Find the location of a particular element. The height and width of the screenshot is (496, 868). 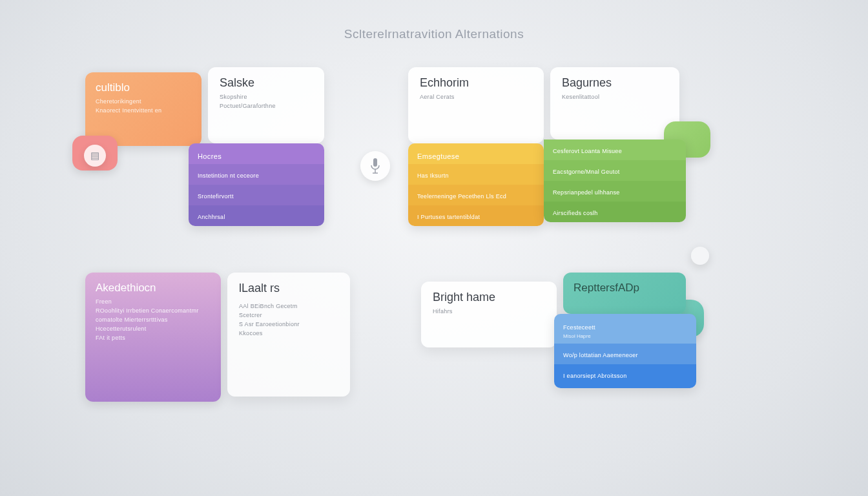

card-line: FAt it petts is located at coordinates (153, 338).